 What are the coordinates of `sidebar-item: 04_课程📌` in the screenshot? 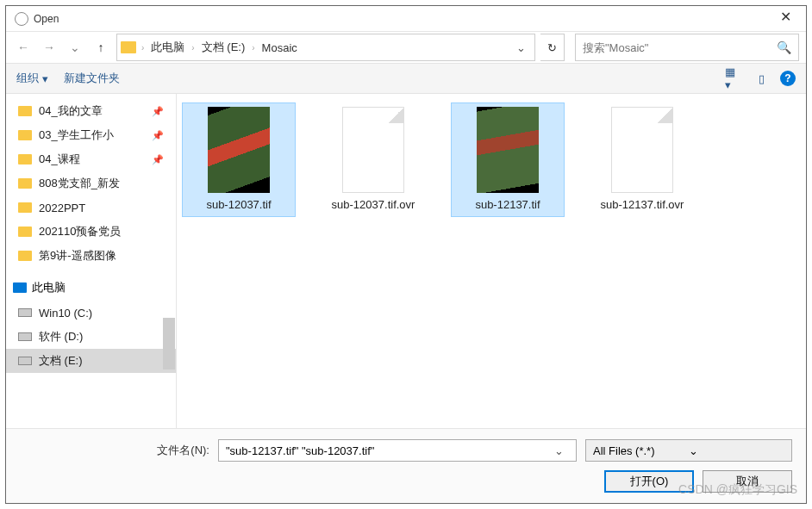 It's located at (91, 159).